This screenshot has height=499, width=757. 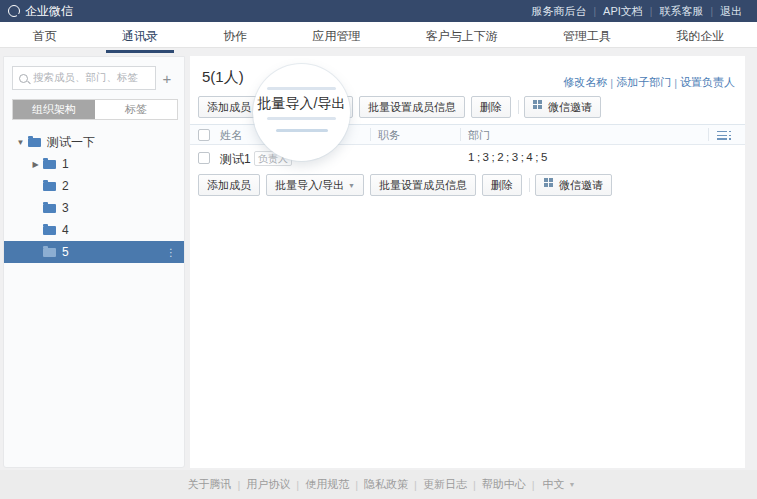 I want to click on tree-item-2: 2, so click(x=94, y=186).